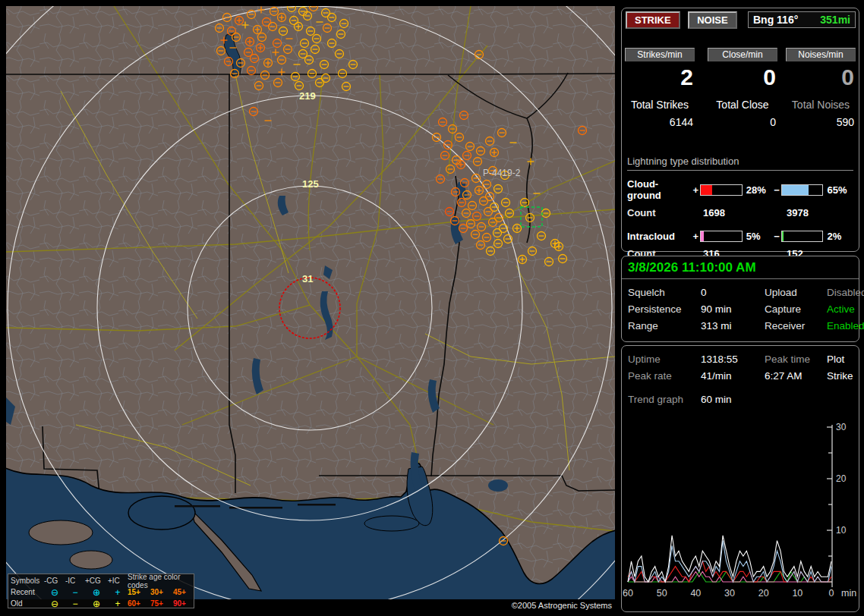  What do you see at coordinates (311, 184) in the screenshot?
I see `ring-label-125: 125` at bounding box center [311, 184].